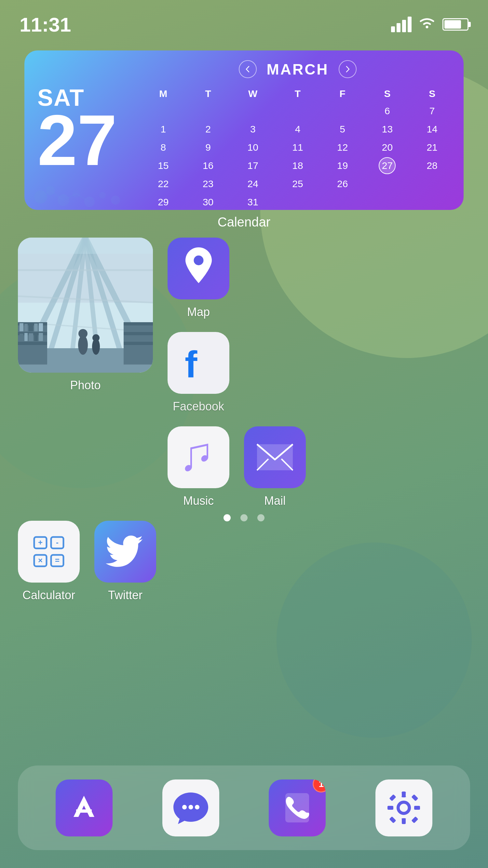  Describe the element at coordinates (248, 69) in the screenshot. I see `calendar-prev-button` at that location.